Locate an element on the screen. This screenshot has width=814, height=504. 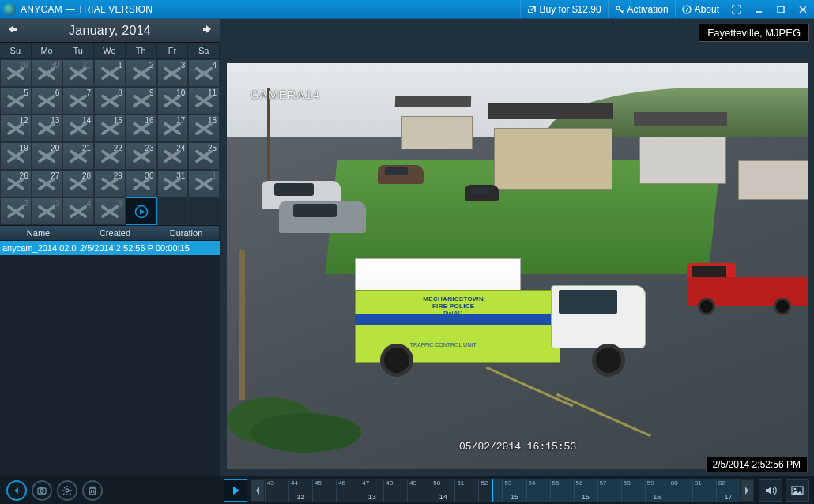
calendar-prev-button is located at coordinates (12, 31).